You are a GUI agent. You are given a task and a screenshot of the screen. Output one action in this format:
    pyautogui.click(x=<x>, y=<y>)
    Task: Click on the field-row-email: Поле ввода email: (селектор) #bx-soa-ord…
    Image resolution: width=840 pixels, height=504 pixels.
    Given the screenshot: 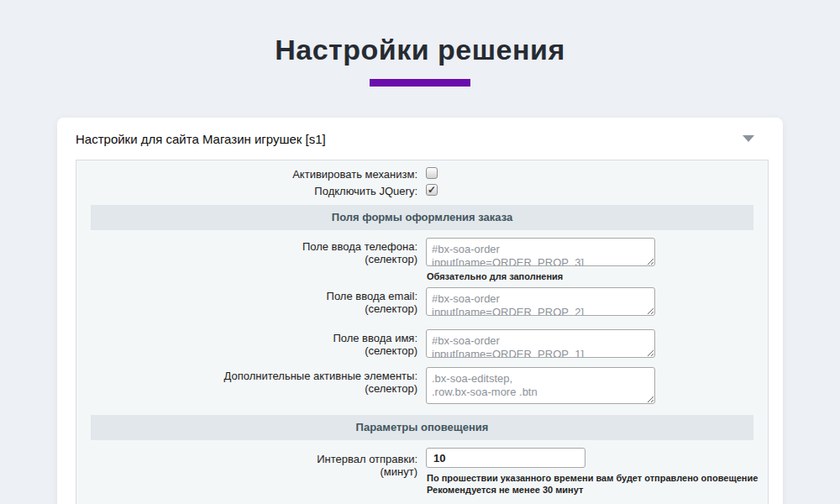 What is the action you would take?
    pyautogui.click(x=422, y=302)
    